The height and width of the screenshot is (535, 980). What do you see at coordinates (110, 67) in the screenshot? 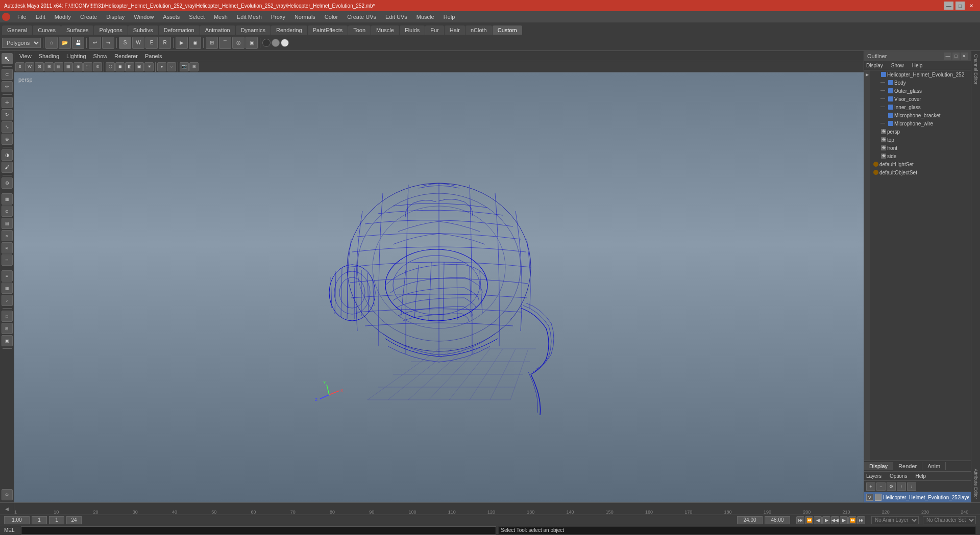
I see `vp-wireframe: ⬡` at bounding box center [110, 67].